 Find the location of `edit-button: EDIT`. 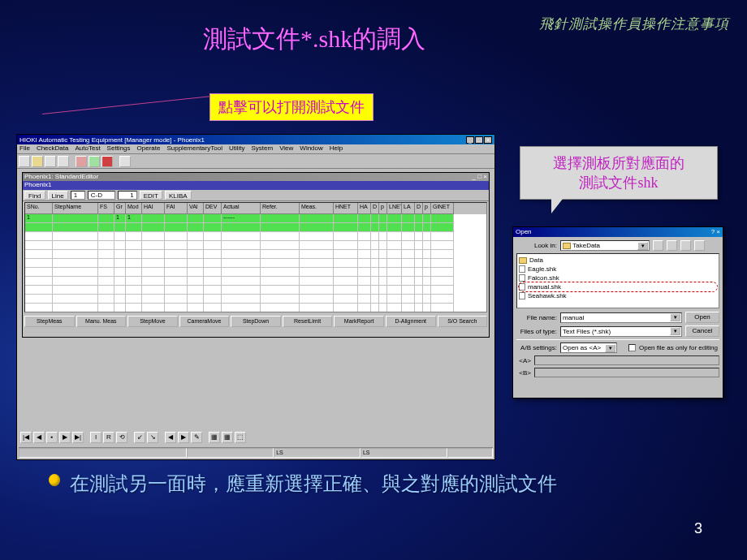

edit-button: EDIT is located at coordinates (151, 195).